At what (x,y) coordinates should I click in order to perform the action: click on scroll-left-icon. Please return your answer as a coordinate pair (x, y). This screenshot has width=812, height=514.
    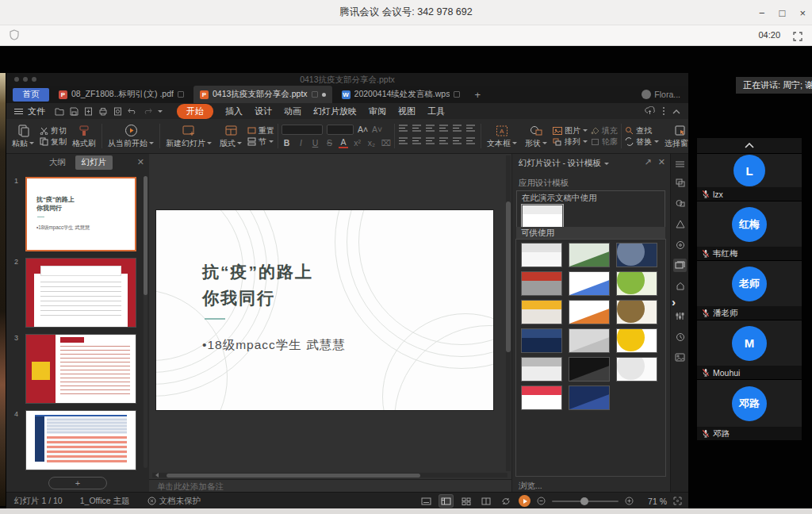
    Looking at the image, I should click on (157, 475).